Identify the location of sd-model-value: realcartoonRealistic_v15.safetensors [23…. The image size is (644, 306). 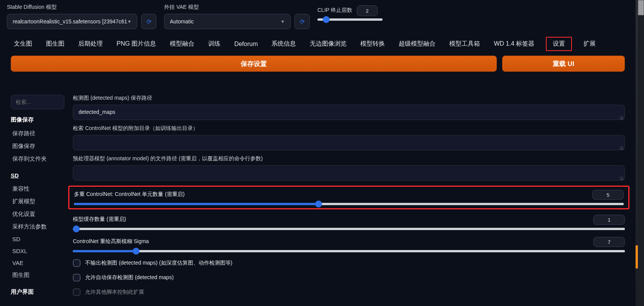
(70, 21).